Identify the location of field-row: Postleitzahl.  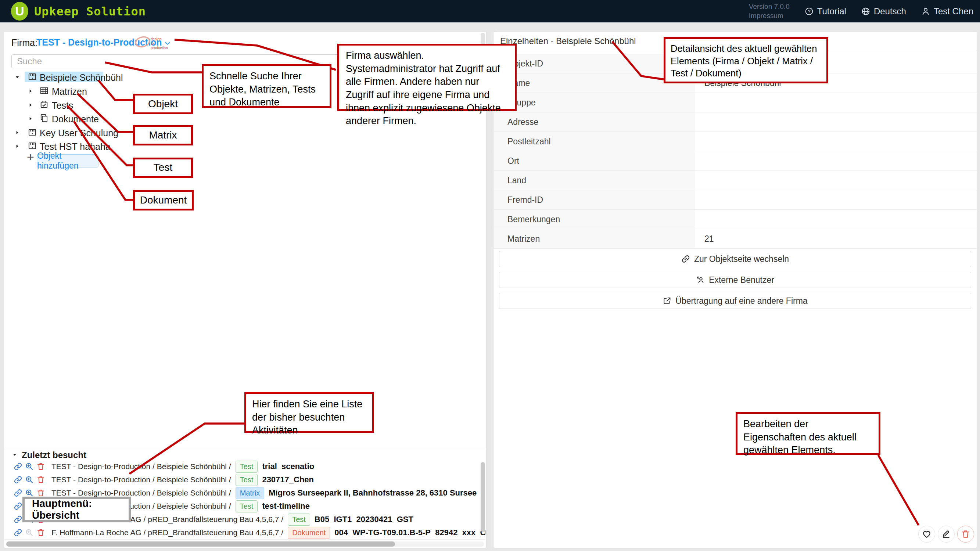
(735, 141).